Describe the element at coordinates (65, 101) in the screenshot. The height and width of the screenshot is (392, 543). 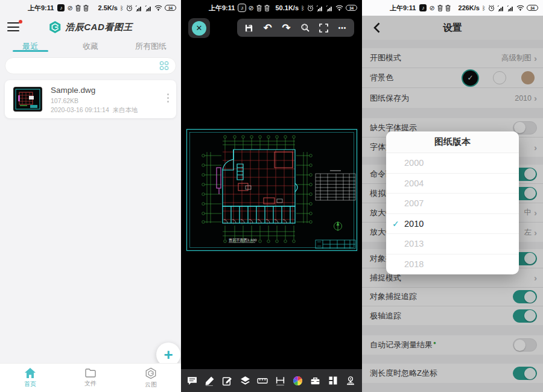
I see `file-size: 107.62KB` at that location.